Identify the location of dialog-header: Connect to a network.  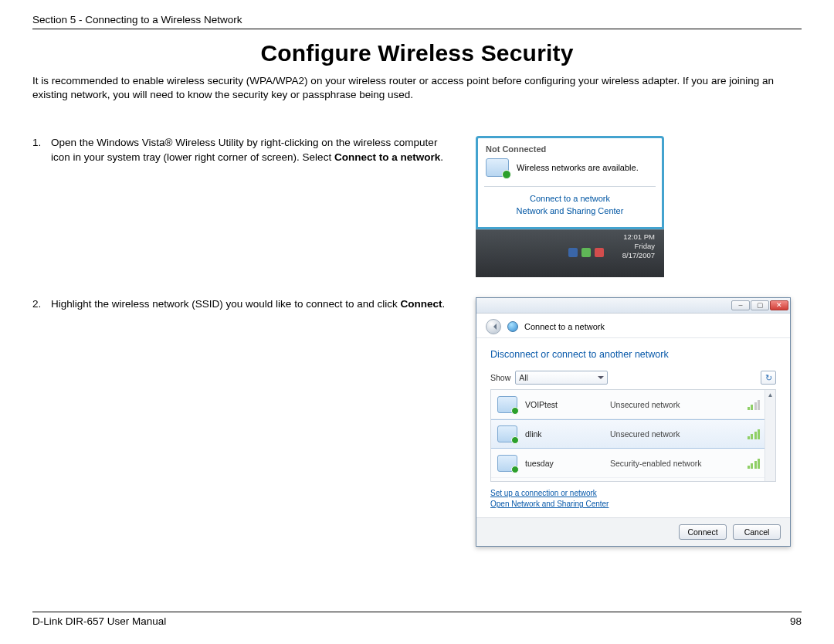
(633, 326).